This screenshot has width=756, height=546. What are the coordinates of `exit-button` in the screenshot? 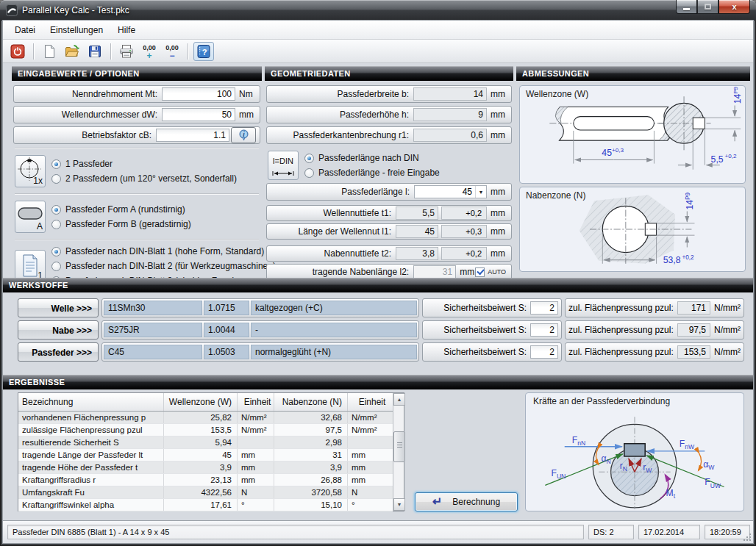 It's located at (18, 51).